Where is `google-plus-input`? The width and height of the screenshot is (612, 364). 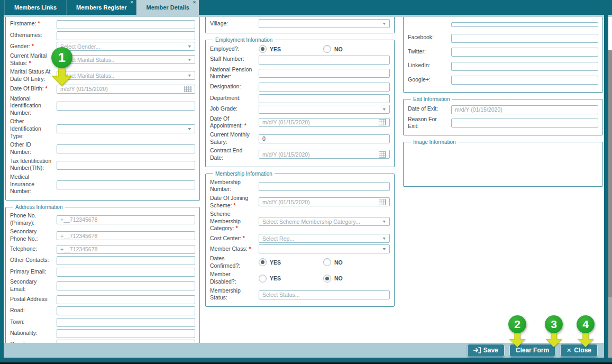 google-plus-input is located at coordinates (525, 80).